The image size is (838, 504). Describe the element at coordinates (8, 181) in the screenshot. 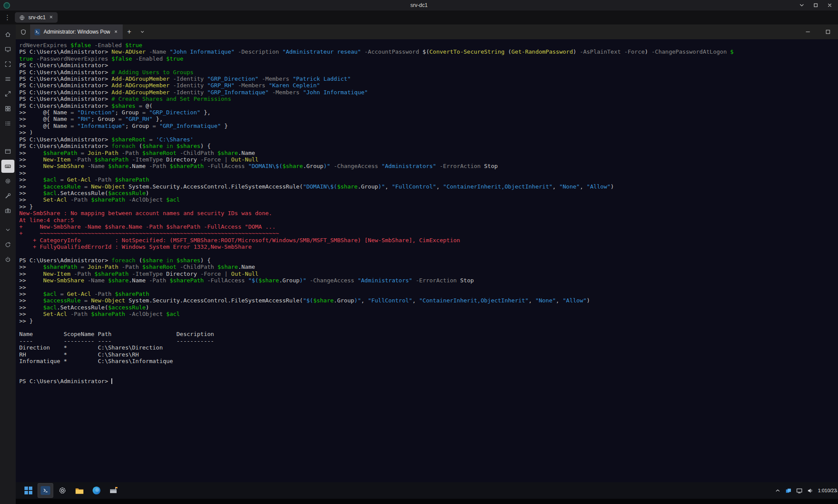

I see `toolbar-settings-button` at that location.